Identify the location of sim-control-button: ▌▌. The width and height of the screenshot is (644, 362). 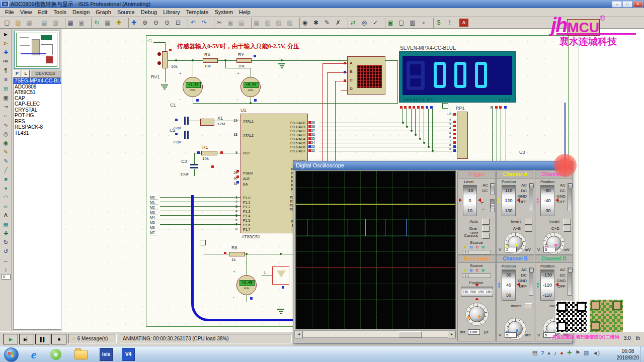
(43, 339).